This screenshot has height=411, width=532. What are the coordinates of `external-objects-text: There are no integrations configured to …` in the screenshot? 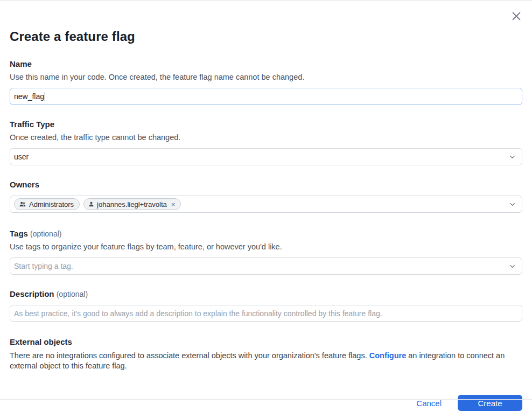 It's located at (266, 361).